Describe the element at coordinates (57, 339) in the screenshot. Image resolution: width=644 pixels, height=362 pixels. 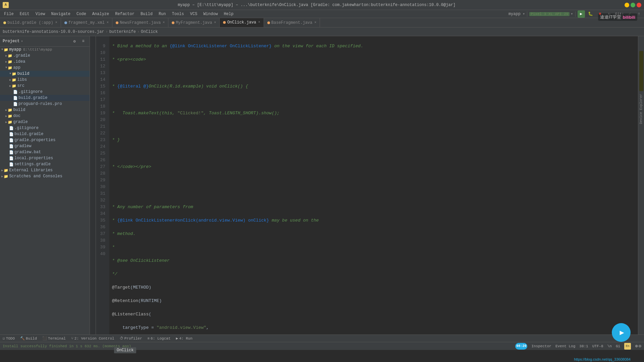
I see `btn-terminal-label: Terminal` at that location.